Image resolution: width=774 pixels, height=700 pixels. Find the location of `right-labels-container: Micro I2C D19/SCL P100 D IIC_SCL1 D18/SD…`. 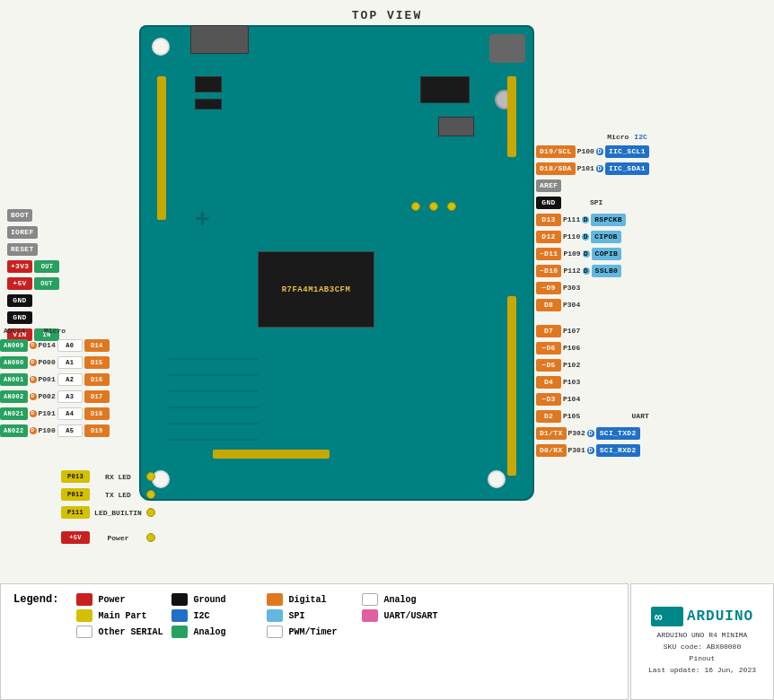

right-labels-container: Micro I2C D19/SCL P100 D IIC_SCL1 D18/SD… is located at coordinates (593, 296).